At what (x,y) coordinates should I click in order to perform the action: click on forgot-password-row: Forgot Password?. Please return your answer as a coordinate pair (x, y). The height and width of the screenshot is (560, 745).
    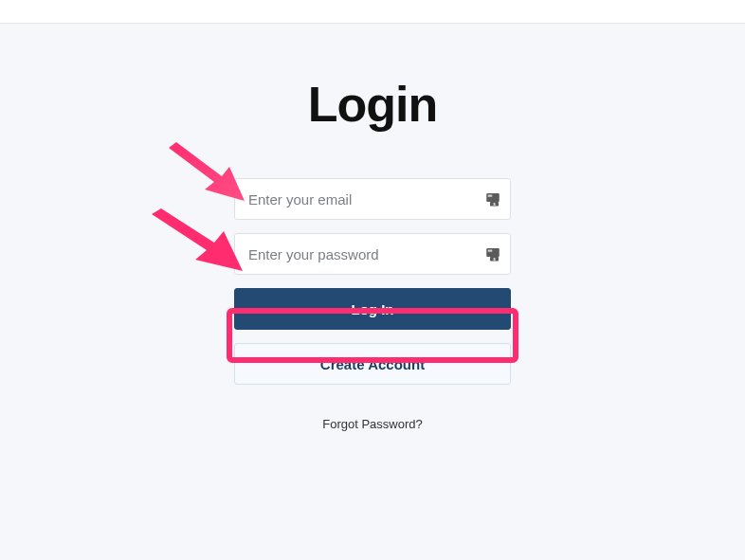
    Looking at the image, I should click on (372, 424).